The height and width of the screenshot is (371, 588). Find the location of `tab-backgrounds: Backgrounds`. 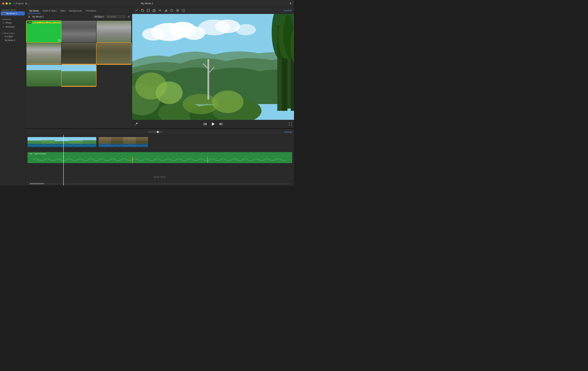

tab-backgrounds: Backgrounds is located at coordinates (75, 11).